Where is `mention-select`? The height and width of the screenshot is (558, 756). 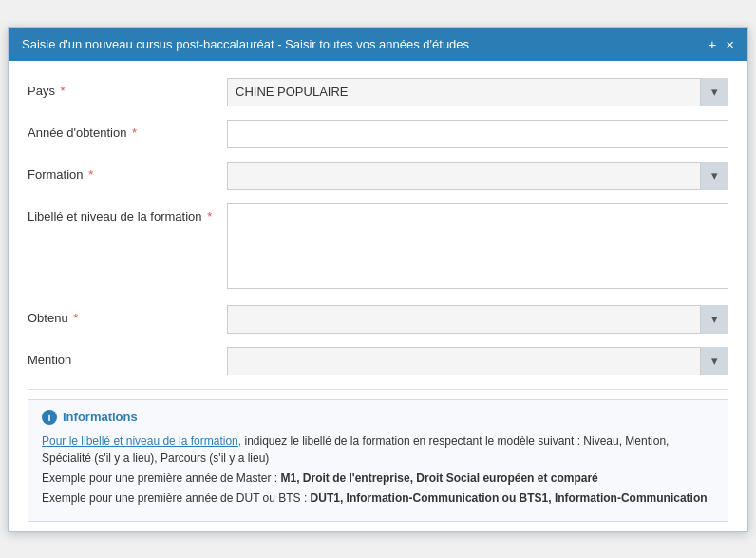
mention-select is located at coordinates (478, 361).